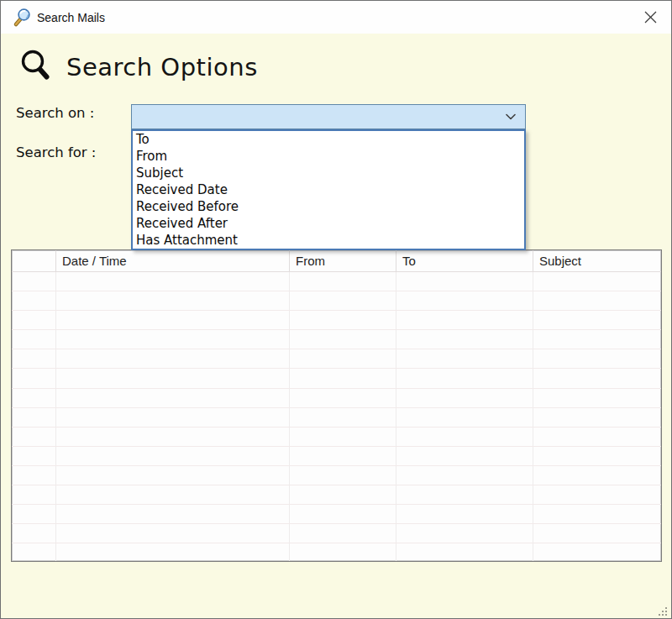  Describe the element at coordinates (336, 17) in the screenshot. I see `titlebar: Search Mails` at that location.